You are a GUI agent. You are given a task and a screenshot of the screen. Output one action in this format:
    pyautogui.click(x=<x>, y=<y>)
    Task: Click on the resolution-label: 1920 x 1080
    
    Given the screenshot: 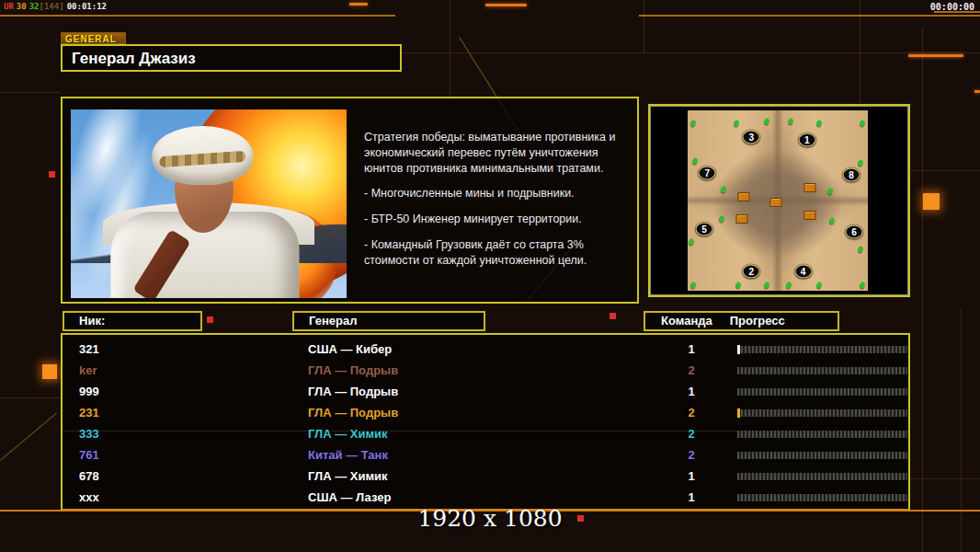 What is the action you would take?
    pyautogui.click(x=490, y=519)
    